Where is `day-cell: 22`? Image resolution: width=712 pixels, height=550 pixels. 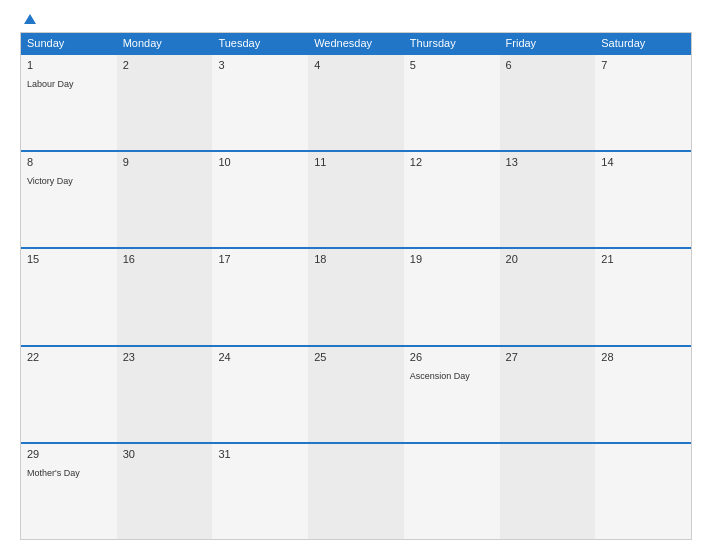
day-cell: 22 is located at coordinates (69, 394).